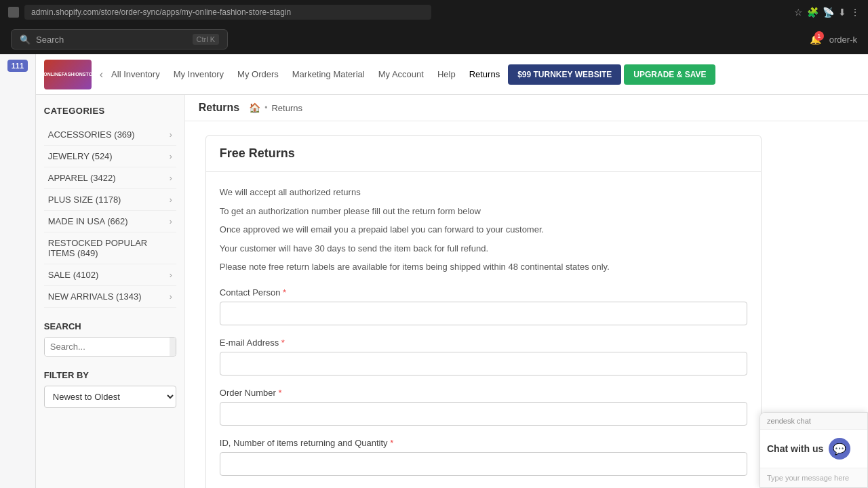 Image resolution: width=868 pixels, height=488 pixels. What do you see at coordinates (119, 39) in the screenshot?
I see `admin-search: 🔍 Search Ctrl K` at bounding box center [119, 39].